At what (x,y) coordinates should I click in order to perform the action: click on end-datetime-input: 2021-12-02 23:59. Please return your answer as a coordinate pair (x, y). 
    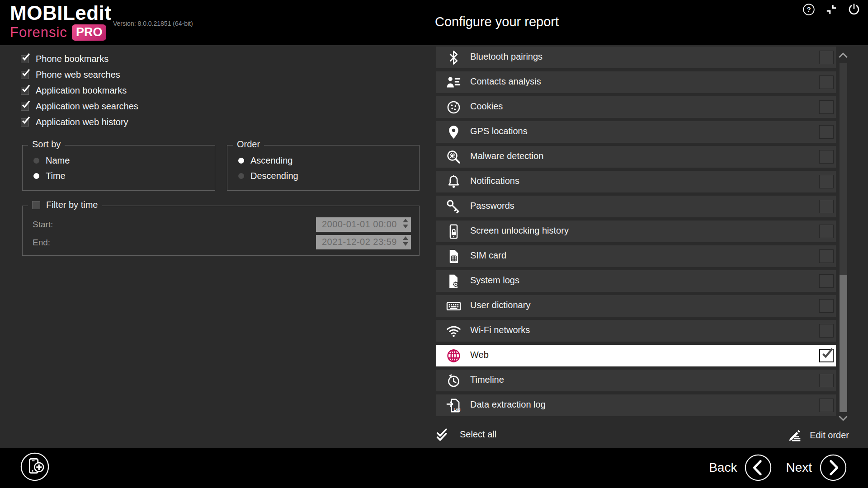
    Looking at the image, I should click on (363, 242).